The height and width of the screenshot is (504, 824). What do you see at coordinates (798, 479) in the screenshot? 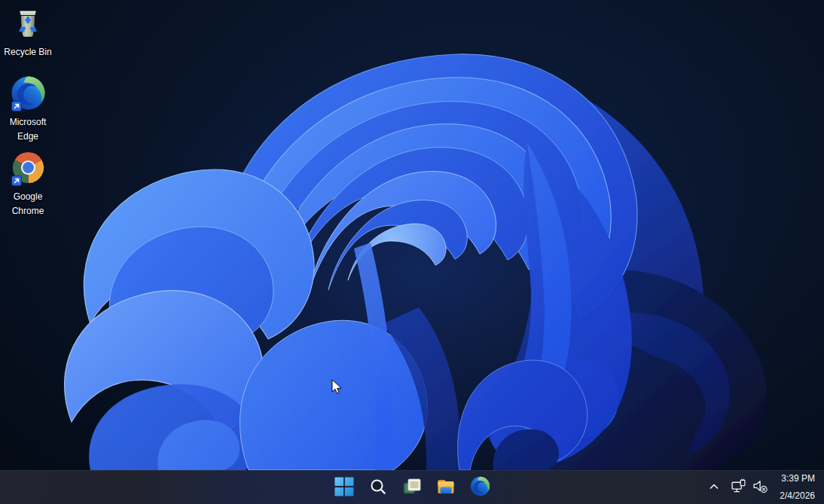
I see `clock-time: 3:39 PM` at bounding box center [798, 479].